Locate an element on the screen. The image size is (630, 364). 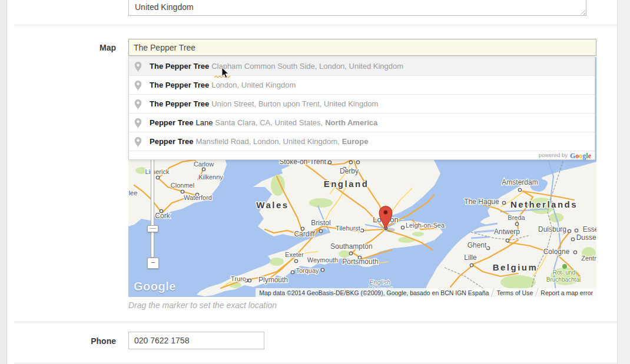
autocomplete-item: Pepper TreeLaneSanta Clara, CA, United S… is located at coordinates (362, 122).